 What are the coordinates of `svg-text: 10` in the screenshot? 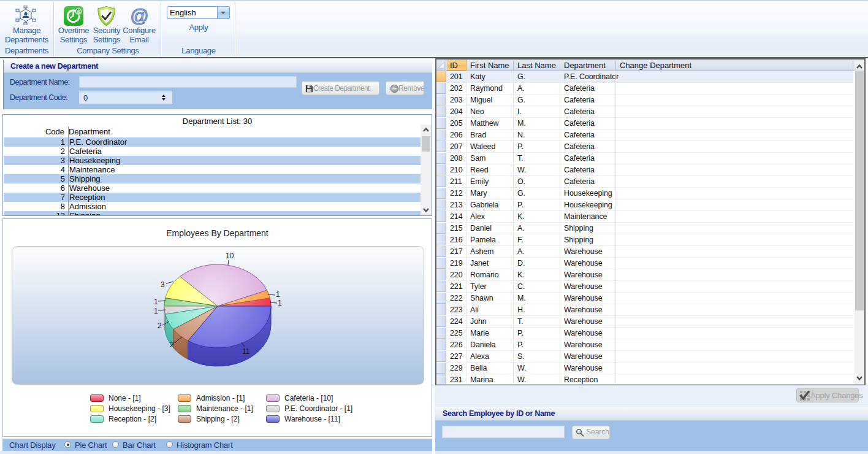 It's located at (230, 256).